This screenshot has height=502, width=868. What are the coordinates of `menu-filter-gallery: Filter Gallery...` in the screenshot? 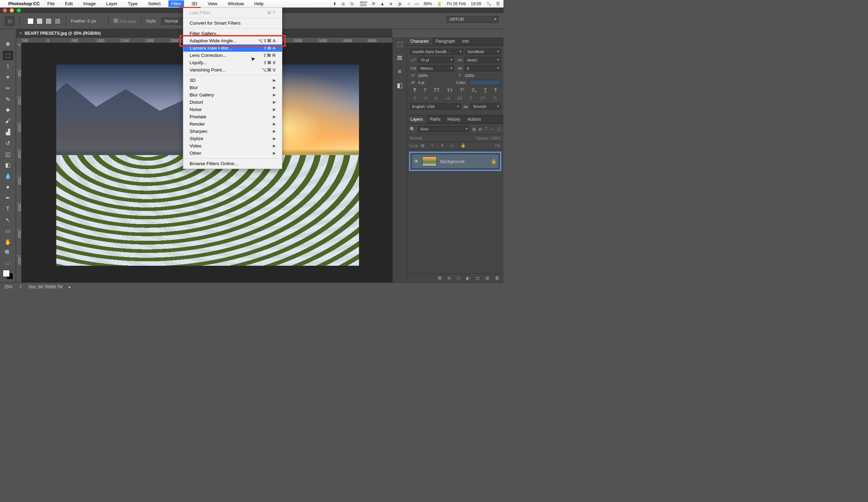 It's located at (233, 33).